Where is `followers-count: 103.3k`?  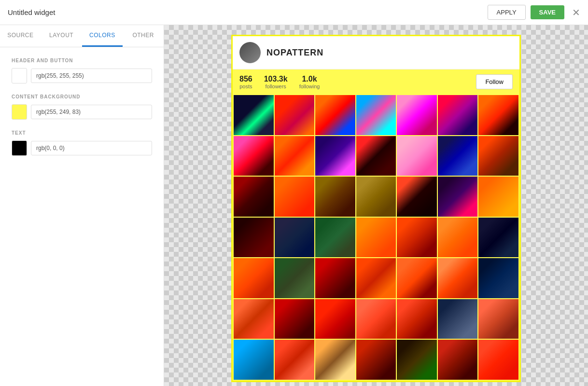
followers-count: 103.3k is located at coordinates (276, 79).